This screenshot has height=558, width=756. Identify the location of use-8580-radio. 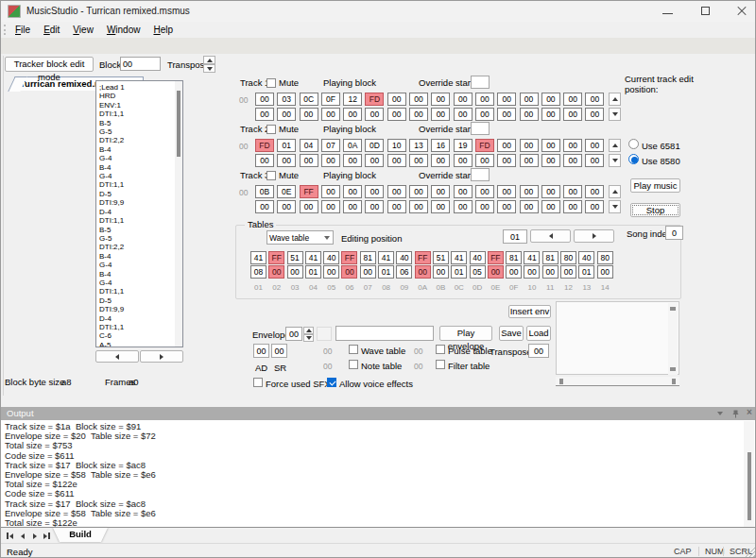
(633, 159).